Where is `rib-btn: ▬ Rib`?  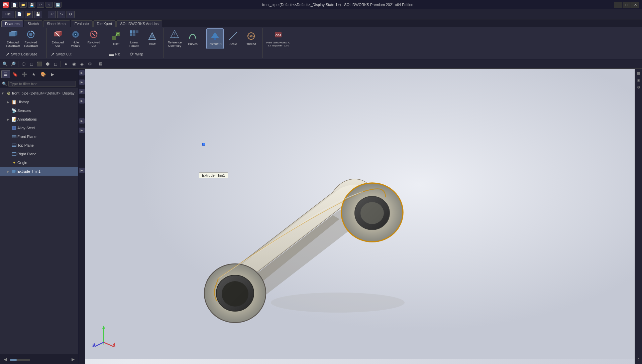
rib-btn: ▬ Rib is located at coordinates (117, 54).